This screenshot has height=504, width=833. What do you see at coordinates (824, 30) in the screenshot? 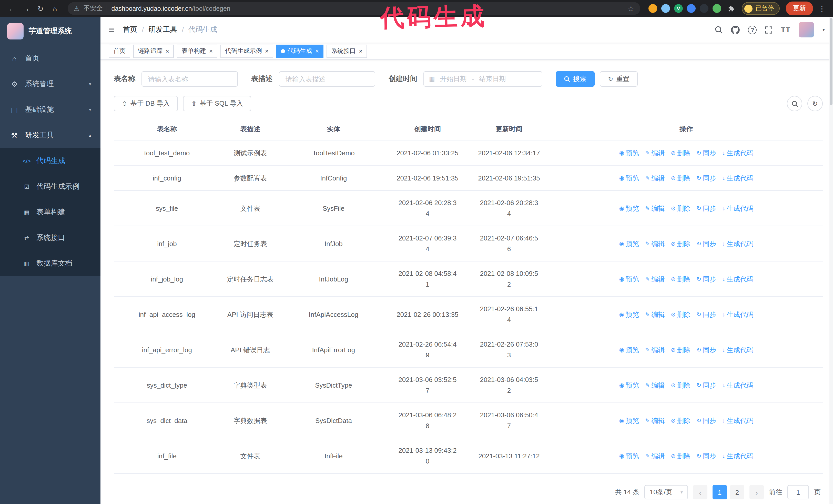
I see `caret-down-icon: ▾` at bounding box center [824, 30].